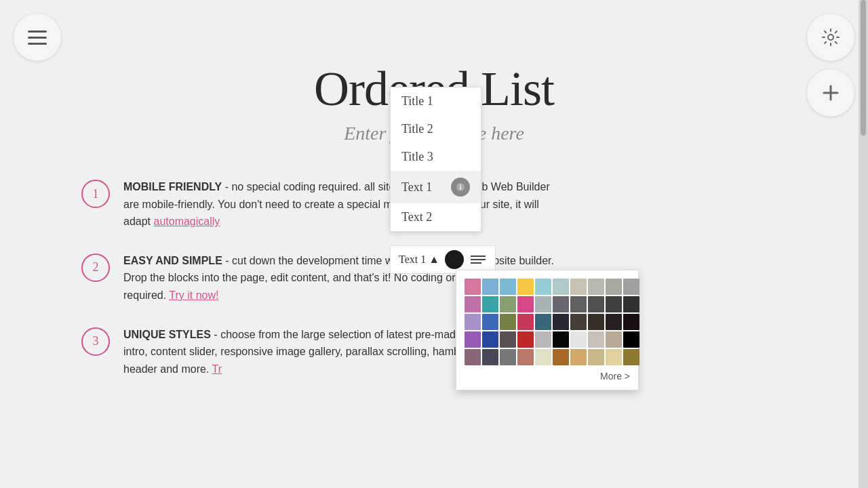  What do you see at coordinates (831, 37) in the screenshot?
I see `gear-icon` at bounding box center [831, 37].